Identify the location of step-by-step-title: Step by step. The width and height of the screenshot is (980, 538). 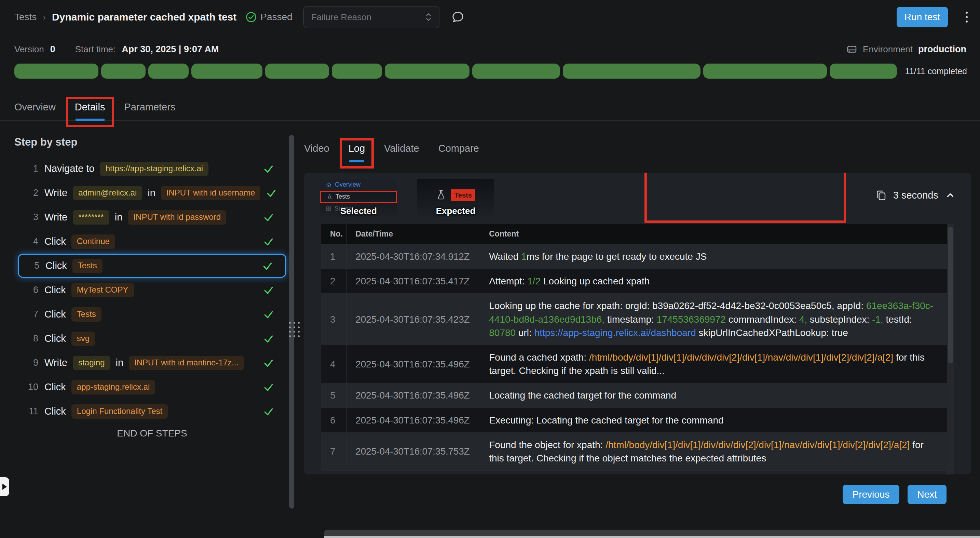
(46, 142).